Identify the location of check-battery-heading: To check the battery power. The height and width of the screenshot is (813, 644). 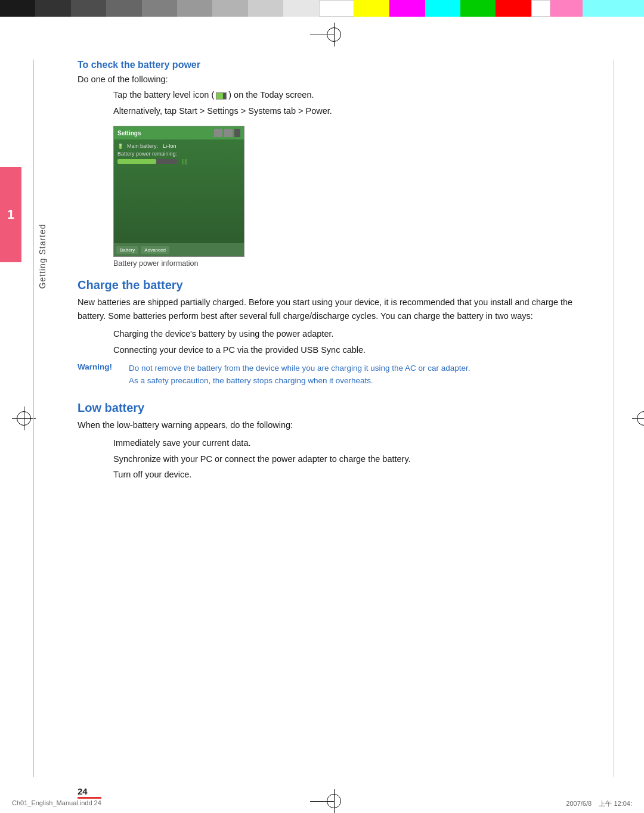
(337, 65).